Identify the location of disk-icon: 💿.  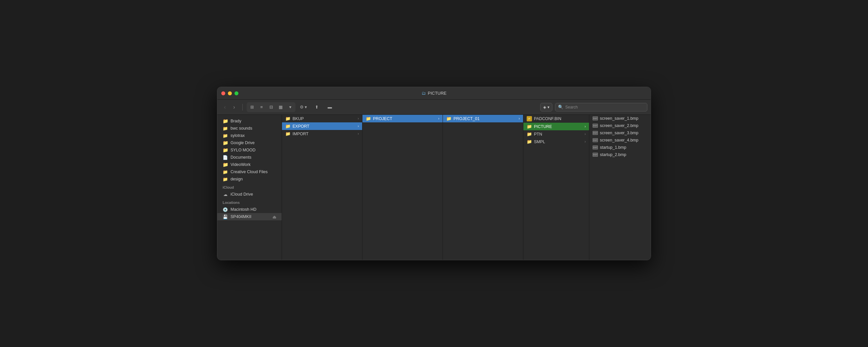
(225, 210).